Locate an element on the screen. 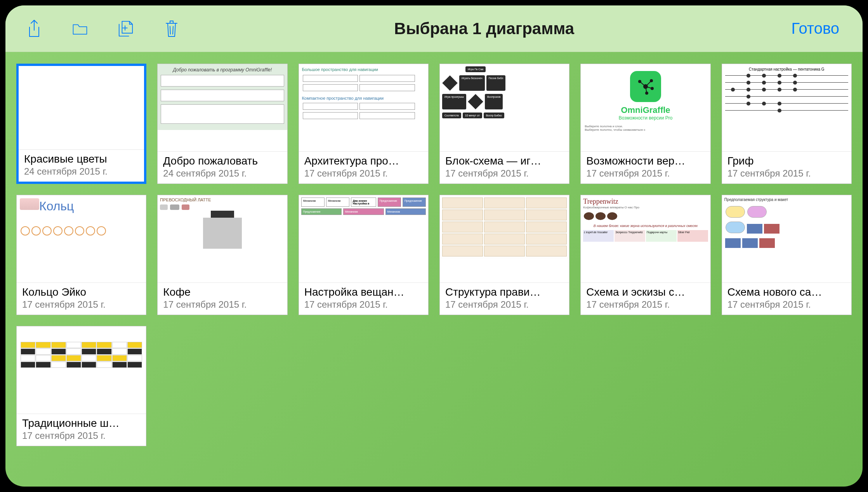 This screenshot has height=492, width=868. document-preview: ПРЕВОСХОДНЫЙ ЛАТТЕ is located at coordinates (222, 239).